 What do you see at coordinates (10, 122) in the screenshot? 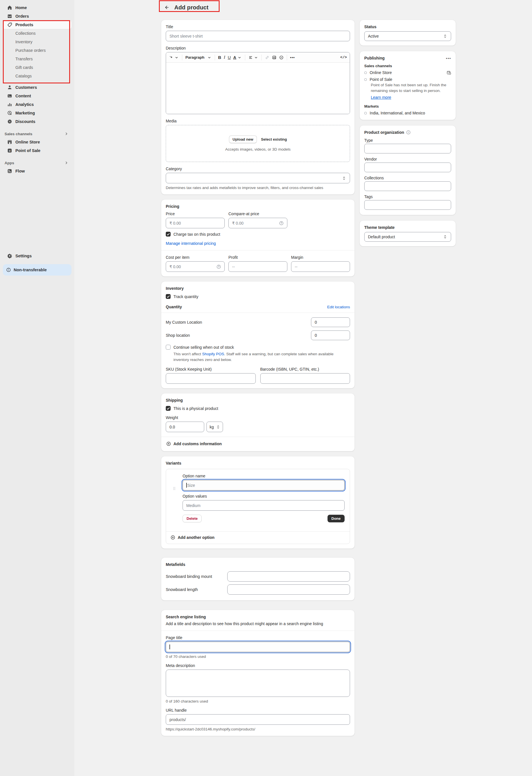
I see `discount-icon` at bounding box center [10, 122].